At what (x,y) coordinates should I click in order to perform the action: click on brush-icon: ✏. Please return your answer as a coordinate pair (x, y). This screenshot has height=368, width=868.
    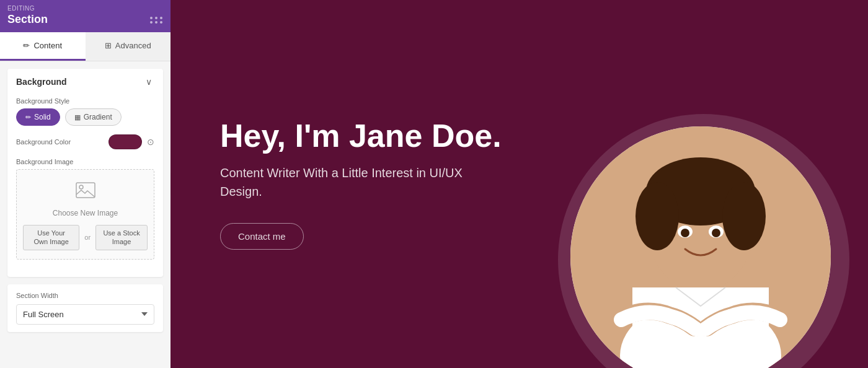
    Looking at the image, I should click on (29, 118).